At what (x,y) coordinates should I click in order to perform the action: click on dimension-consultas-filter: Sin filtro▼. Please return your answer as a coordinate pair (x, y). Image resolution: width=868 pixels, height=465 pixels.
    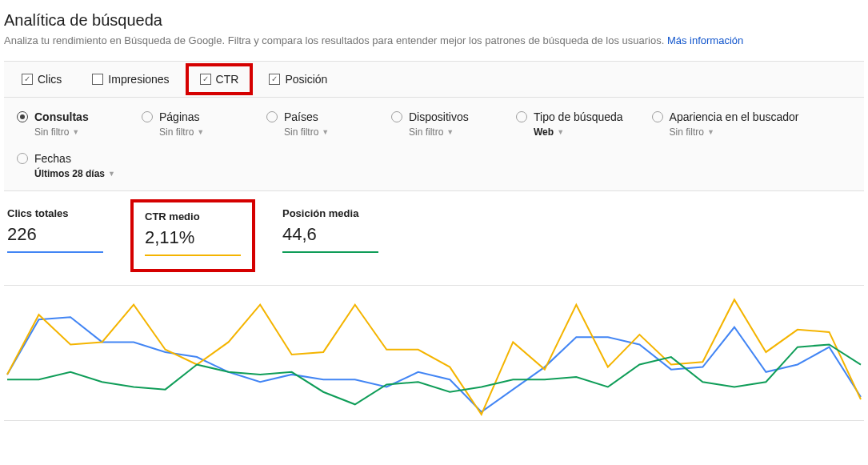
    Looking at the image, I should click on (74, 132).